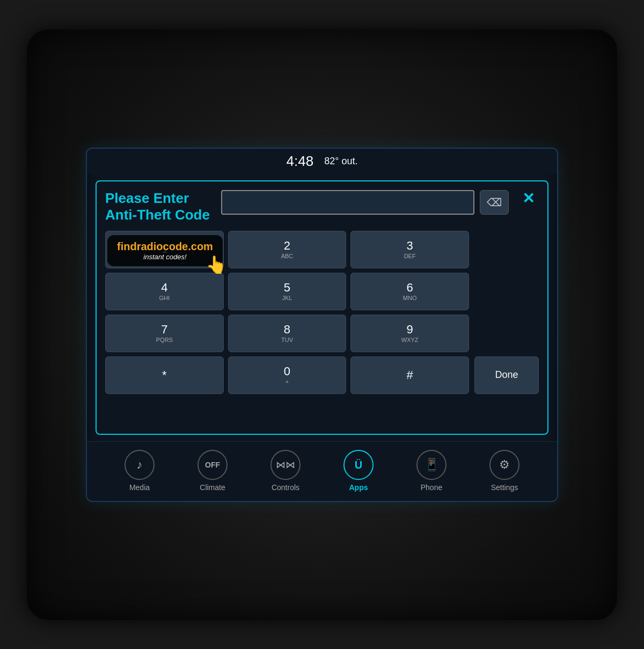 The image size is (644, 649). What do you see at coordinates (431, 471) in the screenshot?
I see `nav-phone: 📱 Phone` at bounding box center [431, 471].